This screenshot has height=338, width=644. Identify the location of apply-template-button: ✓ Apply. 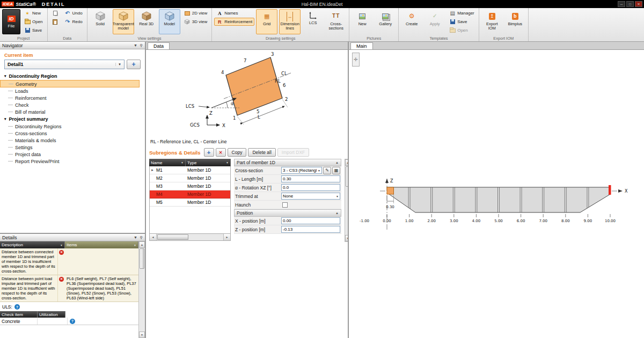
(435, 21).